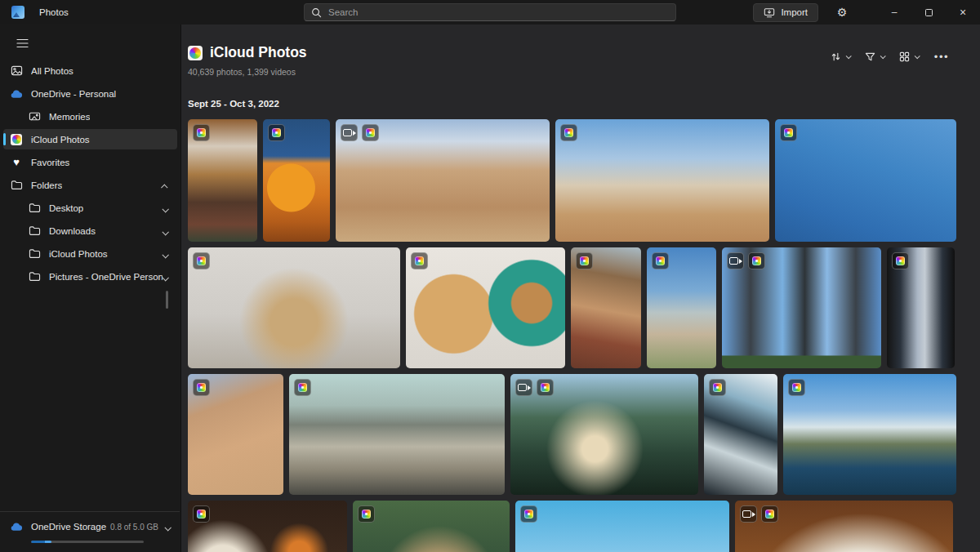  What do you see at coordinates (54, 12) in the screenshot?
I see `app-title: Photos` at bounding box center [54, 12].